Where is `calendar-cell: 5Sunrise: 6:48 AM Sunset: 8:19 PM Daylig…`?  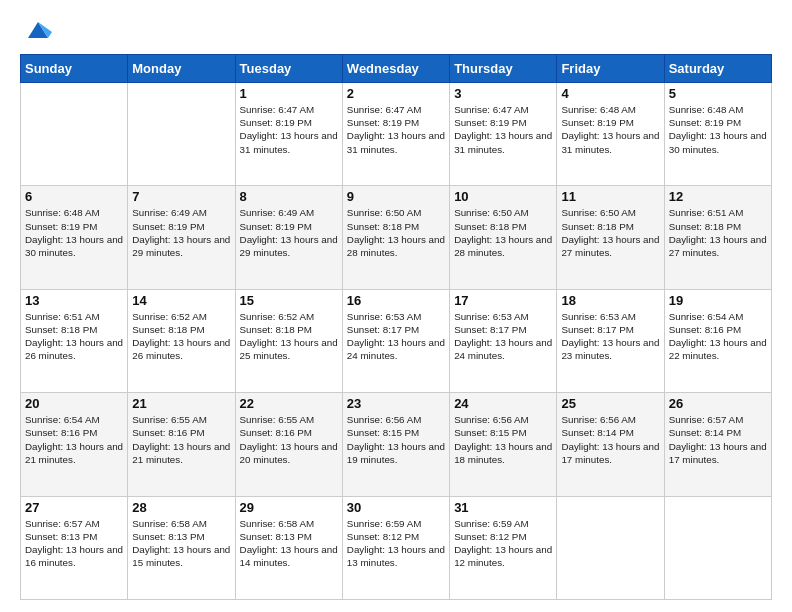
calendar-cell: 5Sunrise: 6:48 AM Sunset: 8:19 PM Daylig… is located at coordinates (718, 134).